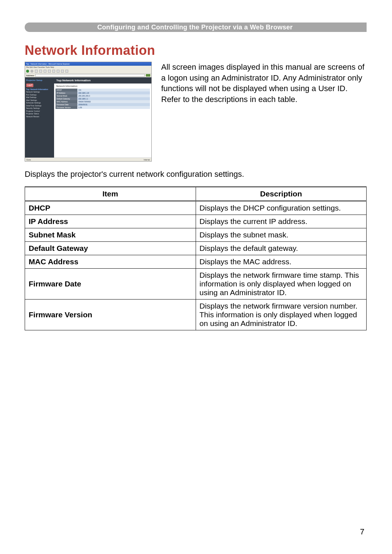 The height and width of the screenshot is (554, 392). What do you see at coordinates (66, 102) in the screenshot?
I see `info-key: MAC Address` at bounding box center [66, 102].